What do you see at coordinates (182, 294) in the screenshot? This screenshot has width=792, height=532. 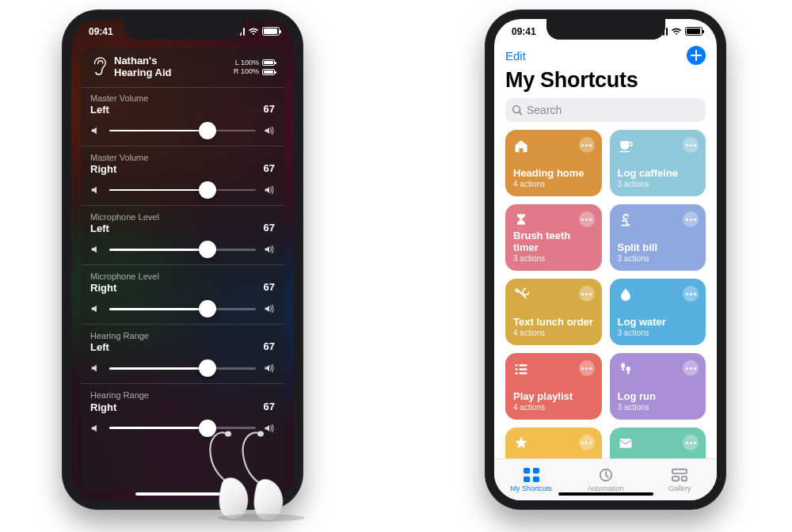 I see `slider-group: Microphone LevelRight67` at bounding box center [182, 294].